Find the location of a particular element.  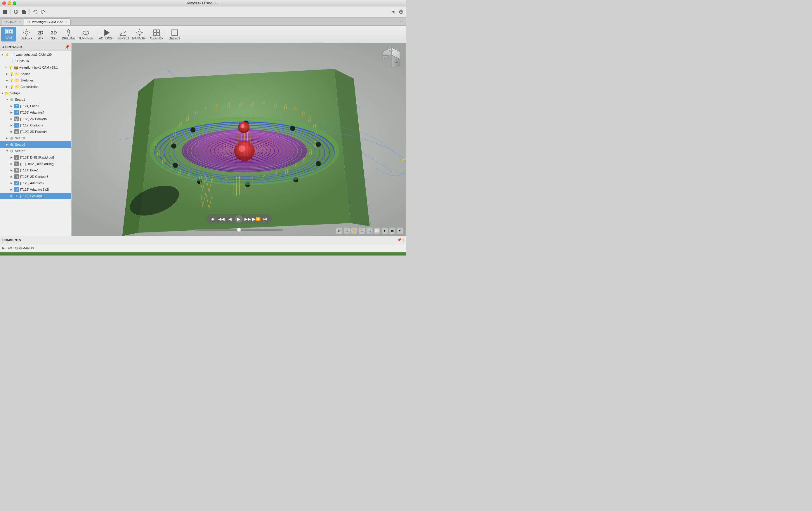

pb-rewind: ◀ is located at coordinates (230, 219).